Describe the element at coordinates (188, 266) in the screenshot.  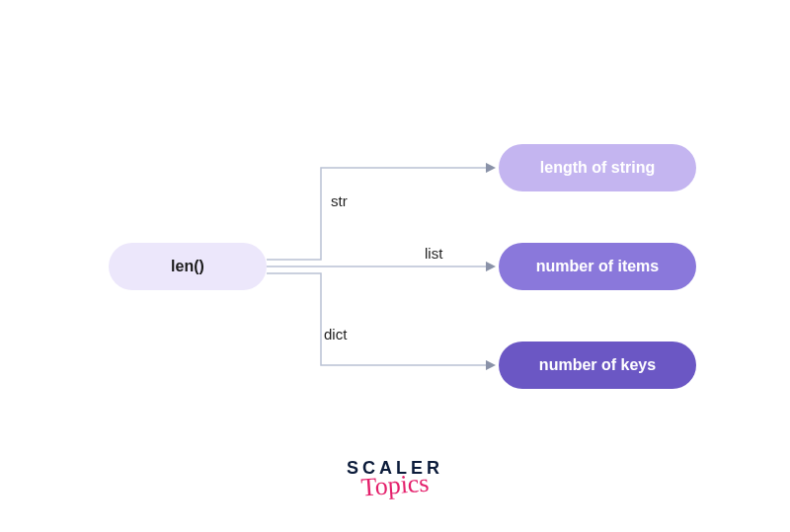
I see `source-node-len: len()` at that location.